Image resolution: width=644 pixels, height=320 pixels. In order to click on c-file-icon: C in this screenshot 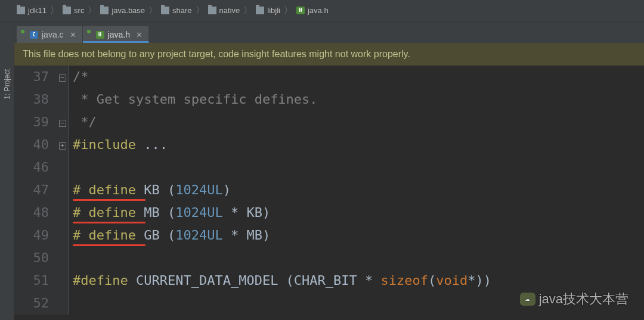, I will do `click(34, 35)`.